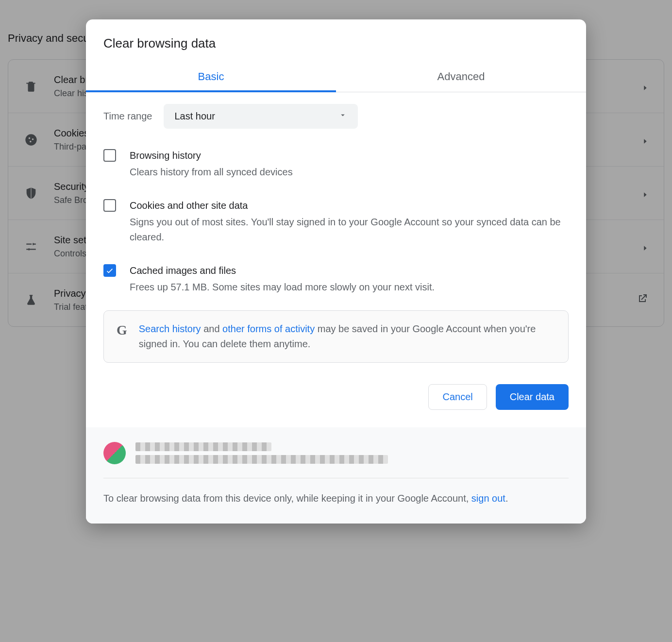 The height and width of the screenshot is (642, 672). Describe the element at coordinates (336, 166) in the screenshot. I see `option-browsing-history: Browsing history Clears history from all…` at that location.